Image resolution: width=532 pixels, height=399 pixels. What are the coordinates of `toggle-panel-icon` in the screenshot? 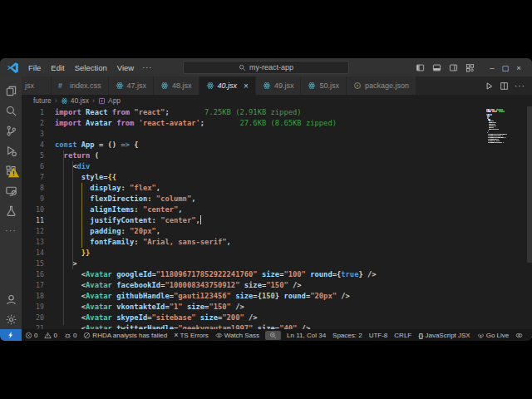 It's located at (437, 68).